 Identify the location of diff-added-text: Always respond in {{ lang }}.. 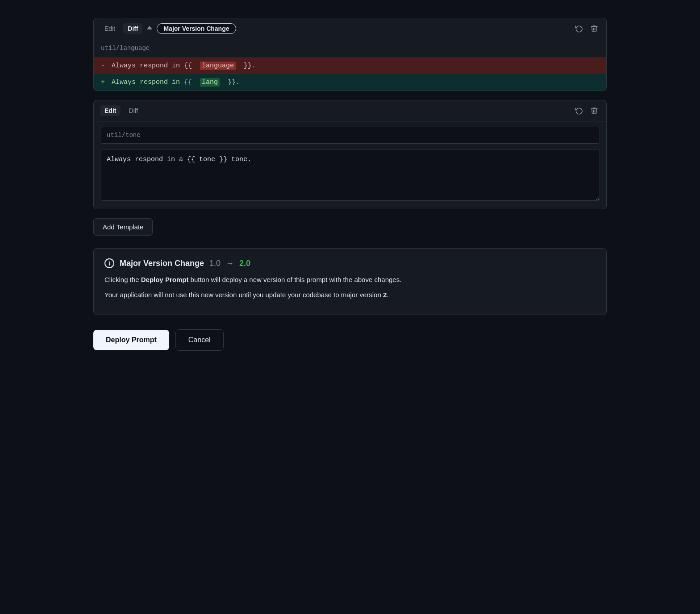
(176, 82).